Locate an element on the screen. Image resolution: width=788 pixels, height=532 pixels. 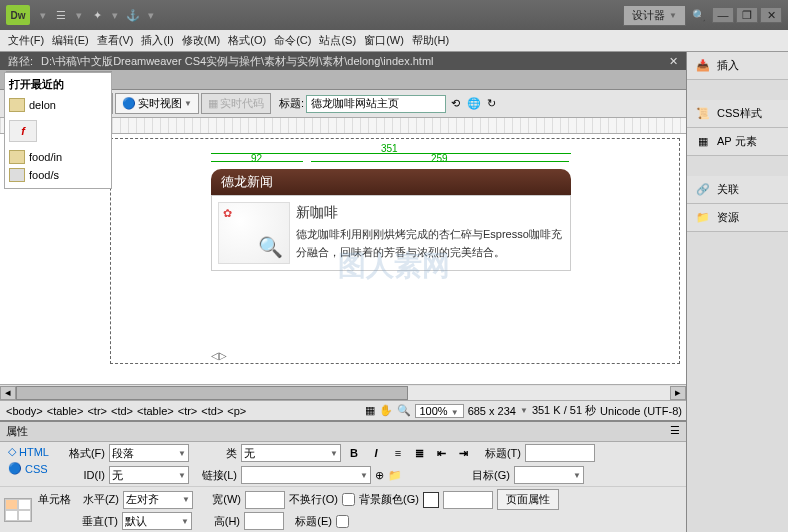
news-block: 德龙新闻 新咖啡 德龙咖啡利用刚刚烘烤完成的杏仁碎与Espresso咖啡充分融合… is located at coordinates (391, 220).